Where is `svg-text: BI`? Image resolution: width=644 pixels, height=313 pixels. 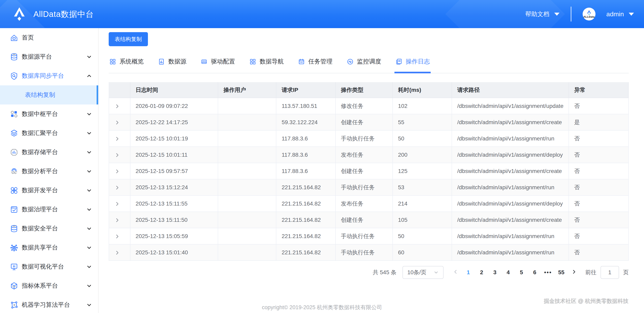
svg-text: BI is located at coordinates (14, 266).